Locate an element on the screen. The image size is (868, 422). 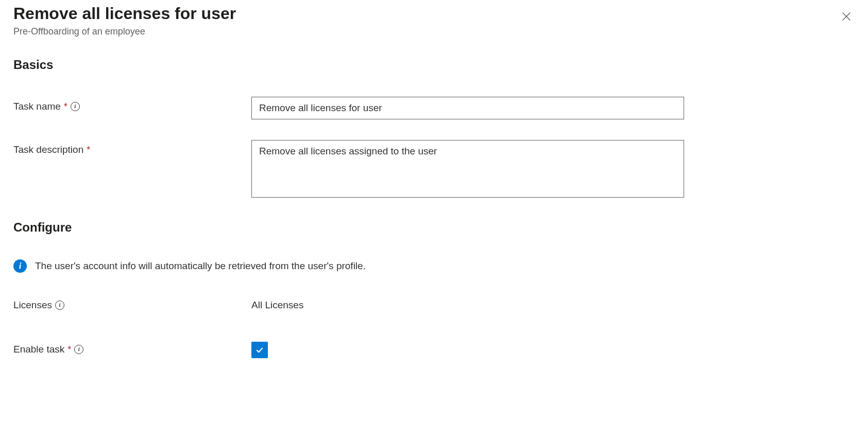
close-icon is located at coordinates (846, 16).